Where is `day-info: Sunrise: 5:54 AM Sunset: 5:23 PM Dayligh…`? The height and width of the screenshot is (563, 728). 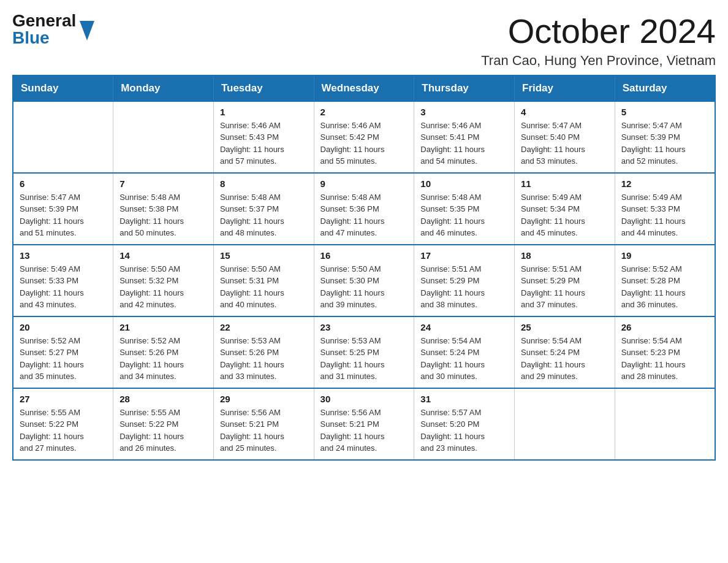
day-info: Sunrise: 5:54 AM Sunset: 5:23 PM Dayligh… is located at coordinates (665, 359).